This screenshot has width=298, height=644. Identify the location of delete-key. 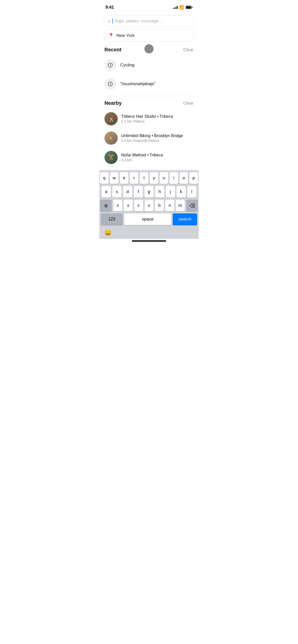
(192, 206).